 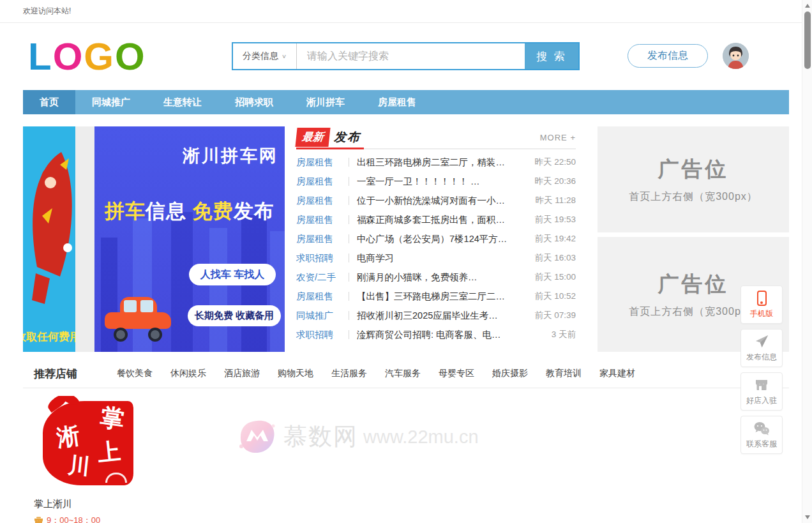 I want to click on news-row: 房屋租售 福森正商城多套工抵房出售，面积… 前天 19:53, so click(x=436, y=220).